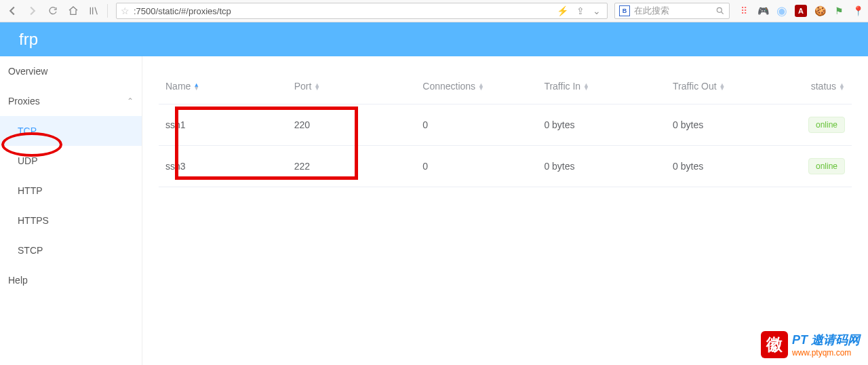 Image resolution: width=868 pixels, height=365 pixels. Describe the element at coordinates (505, 125) in the screenshot. I see `table-row: ssh1 220 0 0 bytes 0 bytes online` at that location.